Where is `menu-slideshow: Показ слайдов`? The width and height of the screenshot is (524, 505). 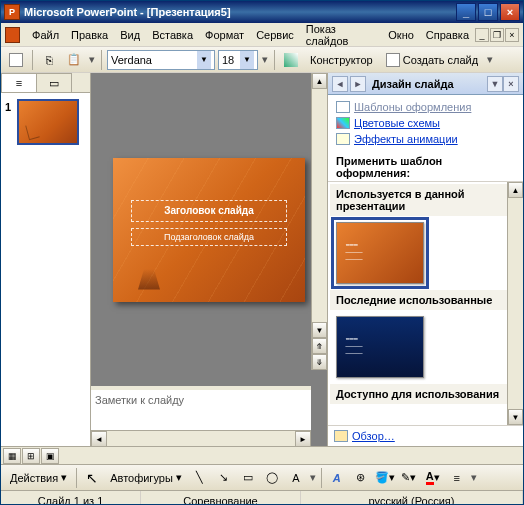
menu-slideshow: Показ слайдов is located at coordinates (341, 35).